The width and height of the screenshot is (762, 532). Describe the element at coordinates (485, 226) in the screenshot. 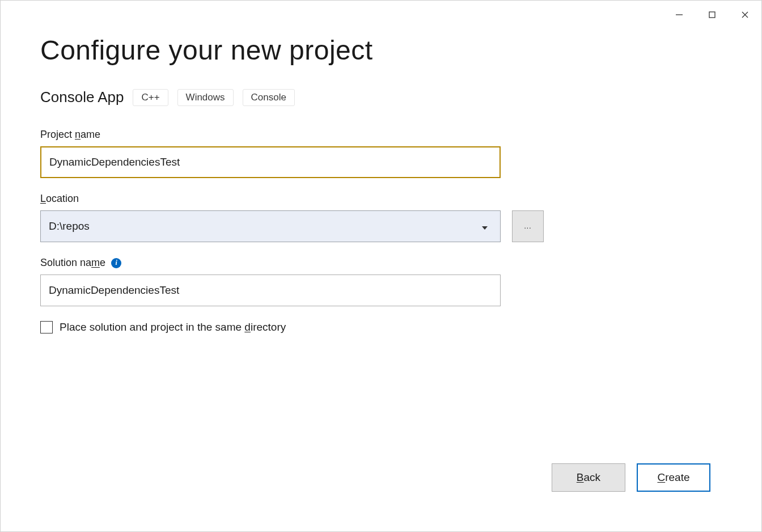

I see `chevron-down-icon` at that location.